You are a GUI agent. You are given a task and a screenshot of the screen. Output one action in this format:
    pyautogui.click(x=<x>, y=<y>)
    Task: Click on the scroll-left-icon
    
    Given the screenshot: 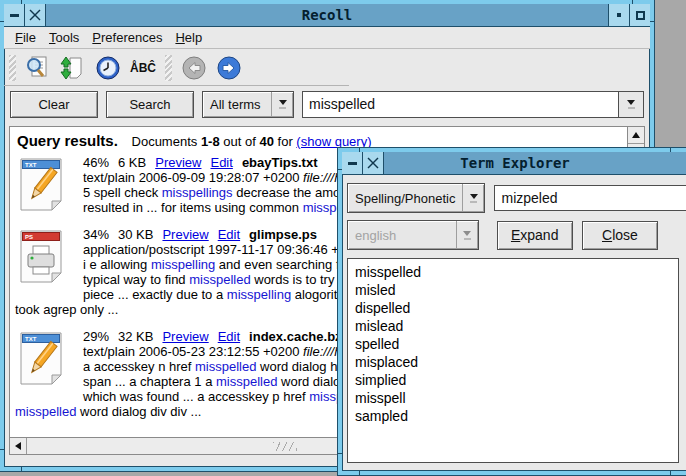 What is the action you would take?
    pyautogui.click(x=18, y=446)
    